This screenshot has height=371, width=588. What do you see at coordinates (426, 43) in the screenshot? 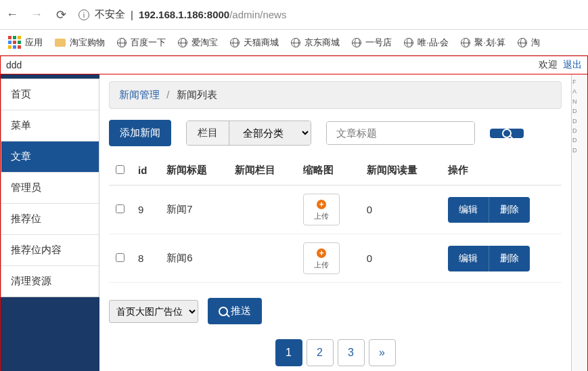
I see `bookmark-item: 唯·品·会` at bounding box center [426, 43].